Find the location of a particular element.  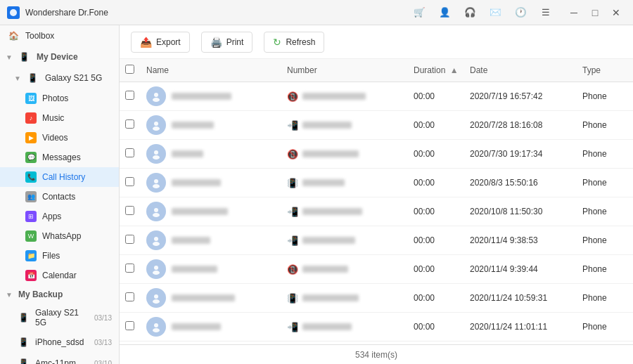

user-icon: 👤 is located at coordinates (445, 13).